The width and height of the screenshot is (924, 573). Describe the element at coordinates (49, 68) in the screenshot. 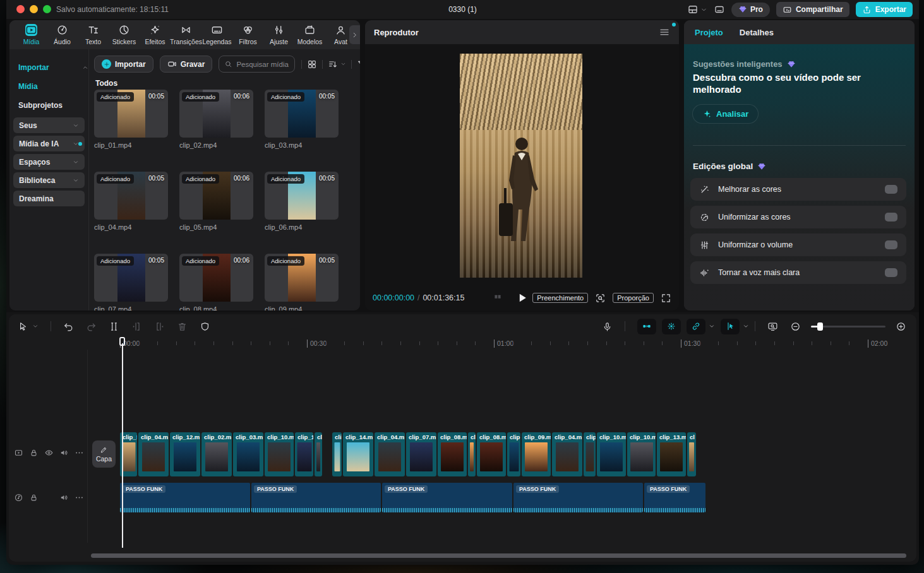

I see `sidebar-item-importar: Importar` at that location.